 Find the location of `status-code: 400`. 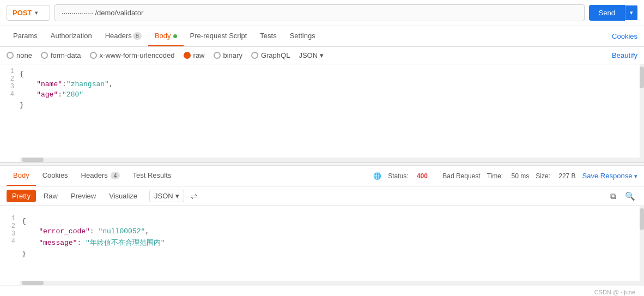

status-code: 400 is located at coordinates (422, 176).